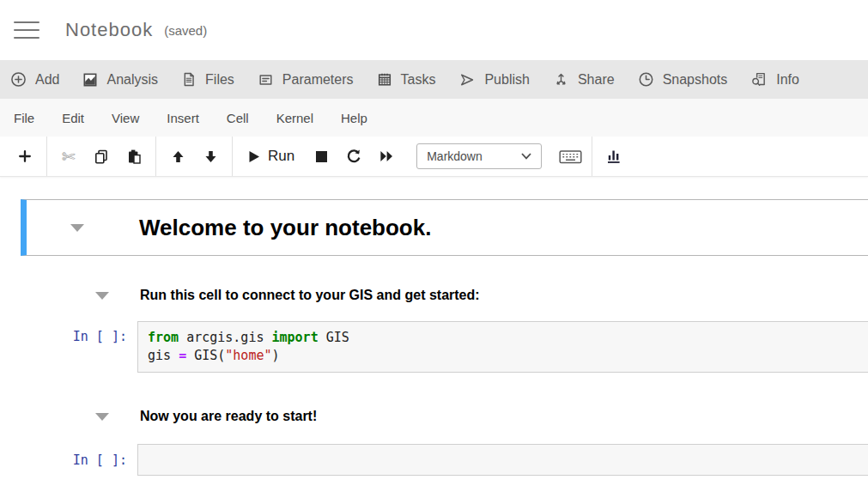  Describe the element at coordinates (183, 118) in the screenshot. I see `menu-insert: Insert` at that location.